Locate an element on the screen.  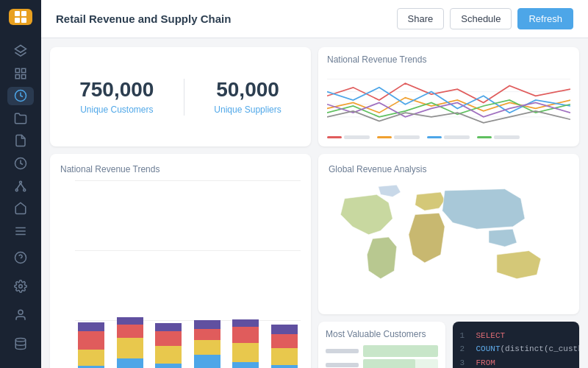
map-title: Global Revenue Analysis is located at coordinates (448, 169).